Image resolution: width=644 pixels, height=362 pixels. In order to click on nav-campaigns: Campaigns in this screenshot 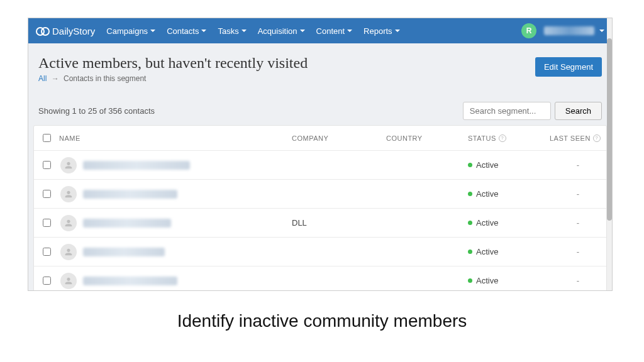, I will do `click(131, 31)`.